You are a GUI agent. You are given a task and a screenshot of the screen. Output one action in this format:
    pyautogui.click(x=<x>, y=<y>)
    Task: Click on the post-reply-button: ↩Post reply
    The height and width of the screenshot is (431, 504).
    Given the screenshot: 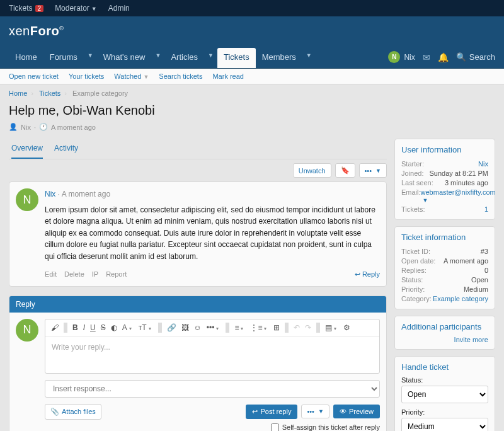 What is the action you would take?
    pyautogui.click(x=272, y=412)
    